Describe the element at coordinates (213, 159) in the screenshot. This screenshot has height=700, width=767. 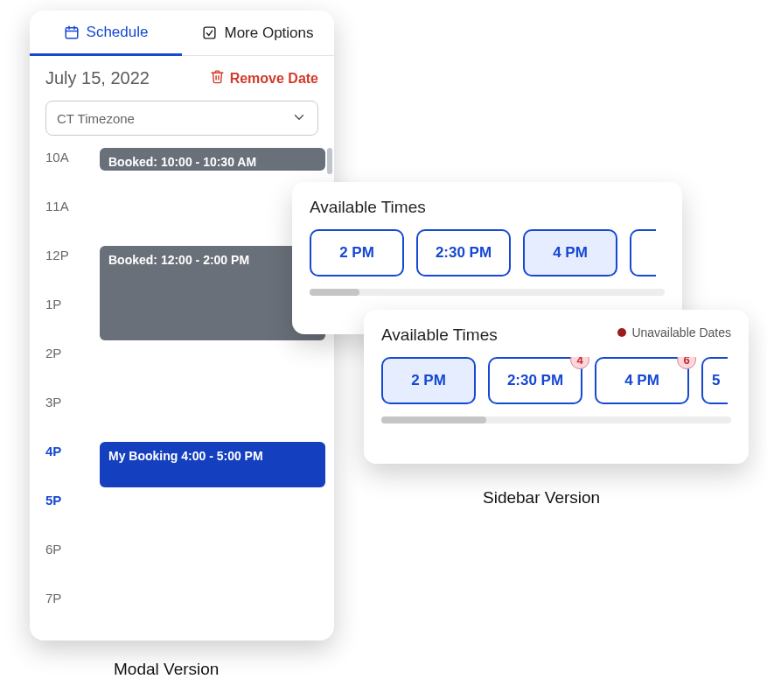
I see `booked-event: Booked: 10:00 - 10:30 AM` at that location.